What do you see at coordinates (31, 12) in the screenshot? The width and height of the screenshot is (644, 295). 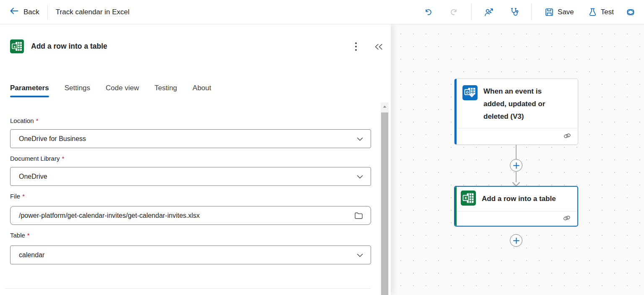 I see `back-label: Back` at bounding box center [31, 12].